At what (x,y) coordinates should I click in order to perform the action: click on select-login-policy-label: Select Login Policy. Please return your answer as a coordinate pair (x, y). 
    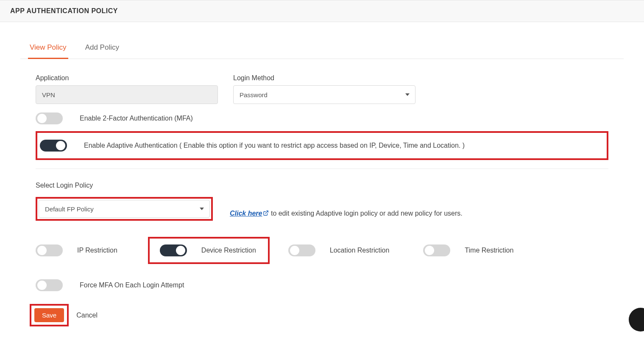
    Looking at the image, I should click on (322, 185).